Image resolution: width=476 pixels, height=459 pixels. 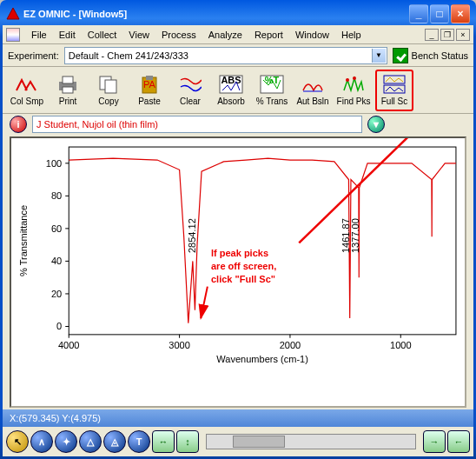 I want to click on experiment-bar: Experiment: Default - Chem 241/243/333 ▼…, so click(x=238, y=56).